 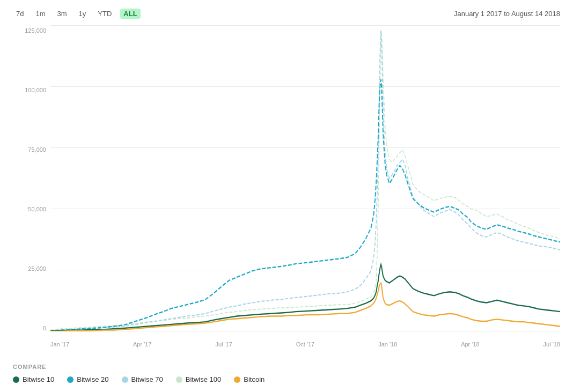 What do you see at coordinates (130, 14) in the screenshot?
I see `filter-all: ALL` at bounding box center [130, 14].